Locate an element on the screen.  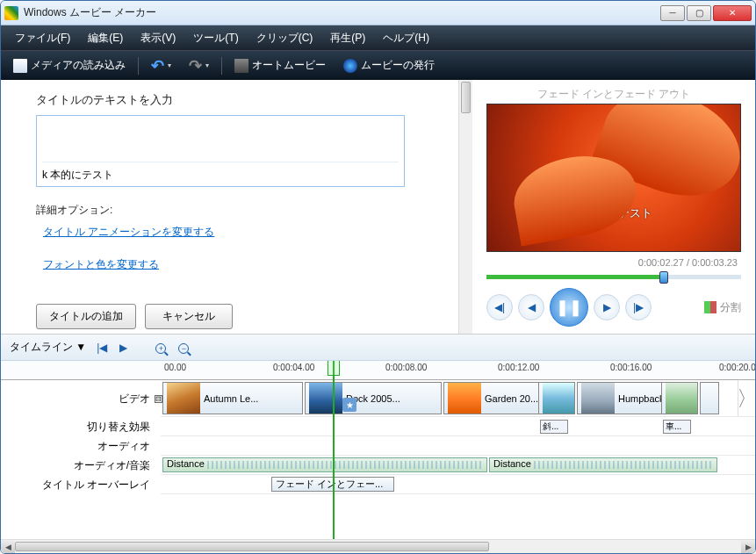
scroll-right-arrow: ▶ is located at coordinates (748, 546).